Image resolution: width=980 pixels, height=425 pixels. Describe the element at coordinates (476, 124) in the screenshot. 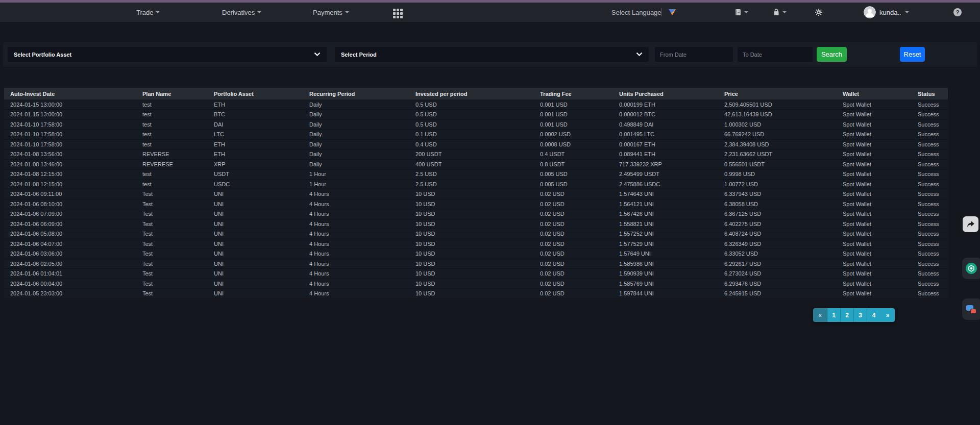

I see `table-row: 2024-01-10 17:58:00testDAIDaily0.5 USD0.…` at that location.